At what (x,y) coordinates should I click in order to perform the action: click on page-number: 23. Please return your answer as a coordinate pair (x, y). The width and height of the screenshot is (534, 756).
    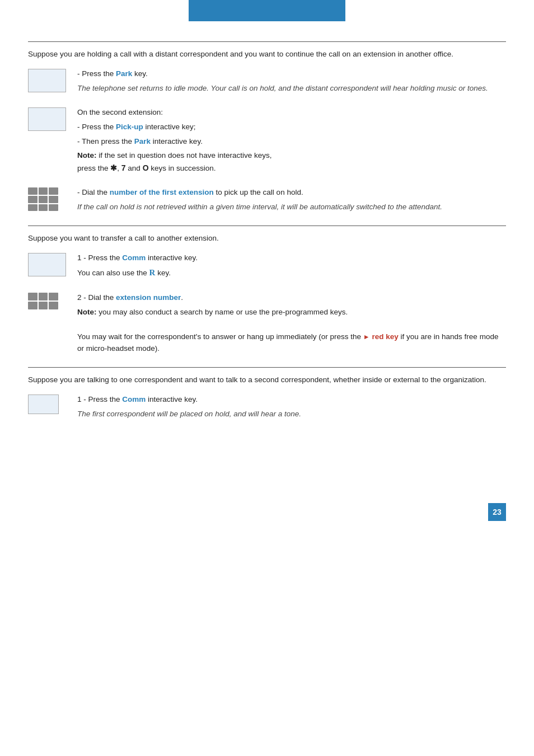
    Looking at the image, I should click on (497, 512).